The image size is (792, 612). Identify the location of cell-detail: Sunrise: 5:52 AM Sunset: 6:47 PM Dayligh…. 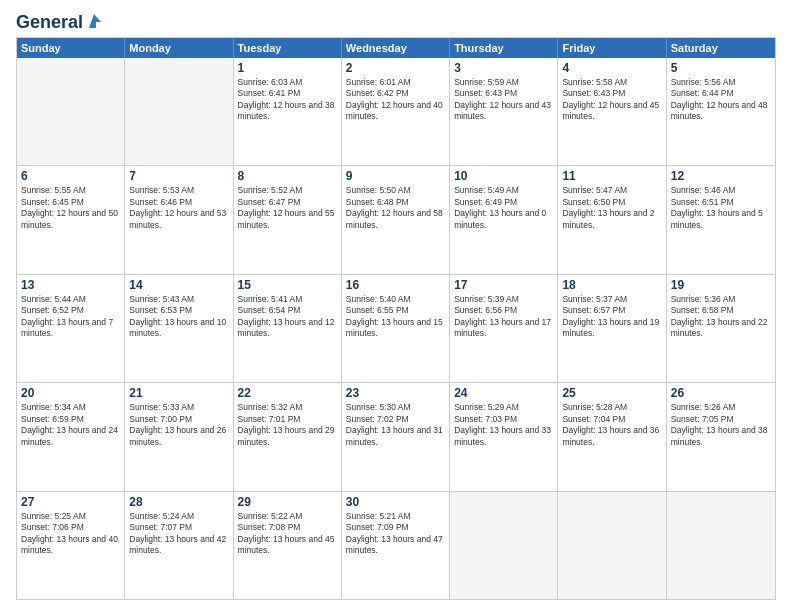
(288, 208).